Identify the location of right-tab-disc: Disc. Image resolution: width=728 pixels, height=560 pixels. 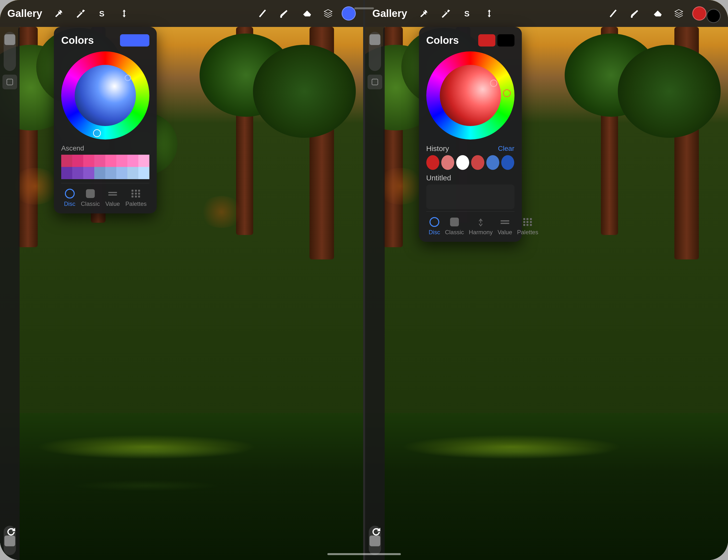
(435, 226).